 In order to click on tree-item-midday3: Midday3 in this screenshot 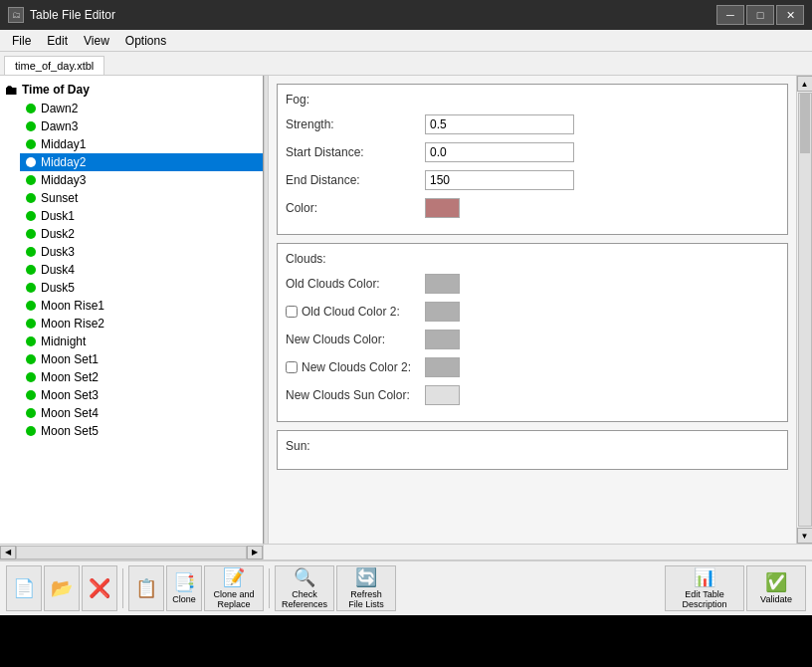, I will do `click(141, 180)`.